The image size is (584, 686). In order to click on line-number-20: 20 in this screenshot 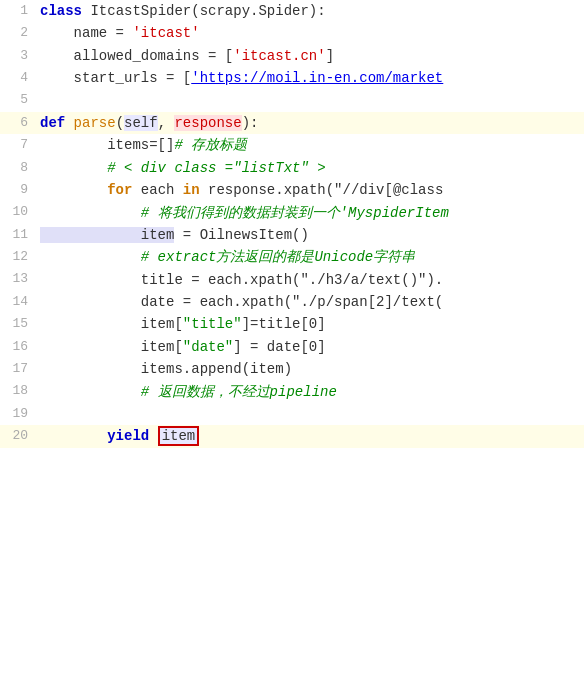, I will do `click(24, 436)`.